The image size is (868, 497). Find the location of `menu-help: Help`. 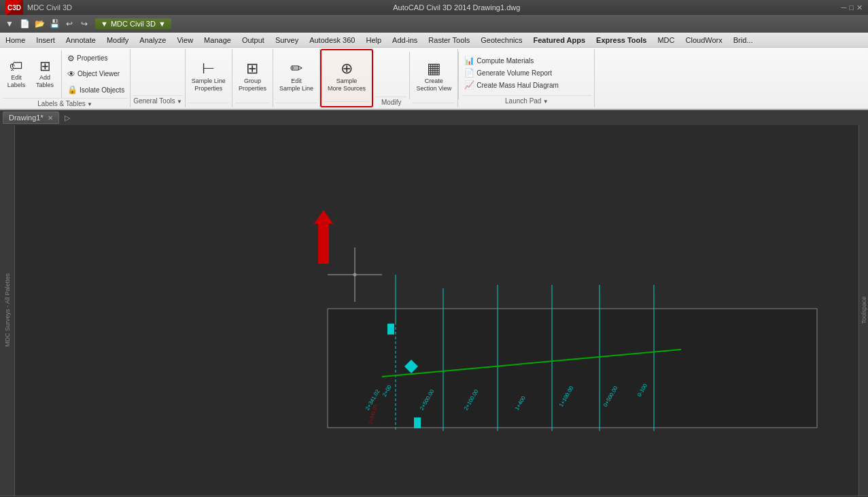

menu-help: Help is located at coordinates (374, 39).